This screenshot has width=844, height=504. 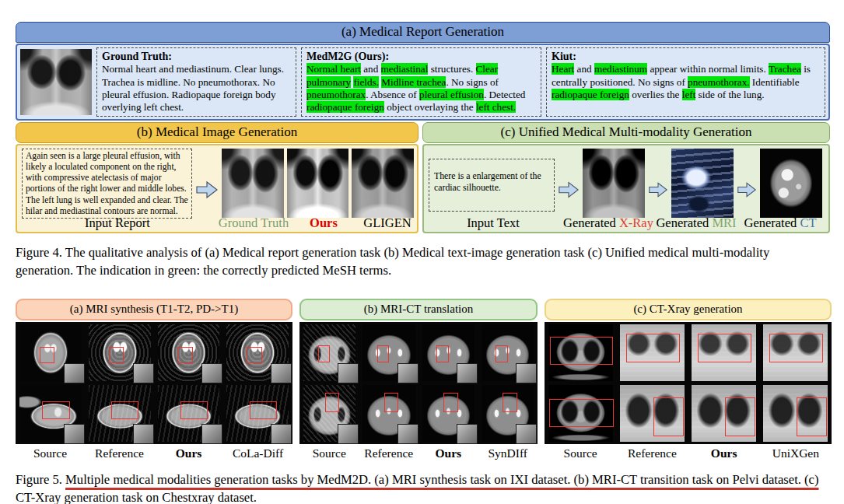 I want to click on medm2g-title: MedM2G (Ours):, so click(x=422, y=56).